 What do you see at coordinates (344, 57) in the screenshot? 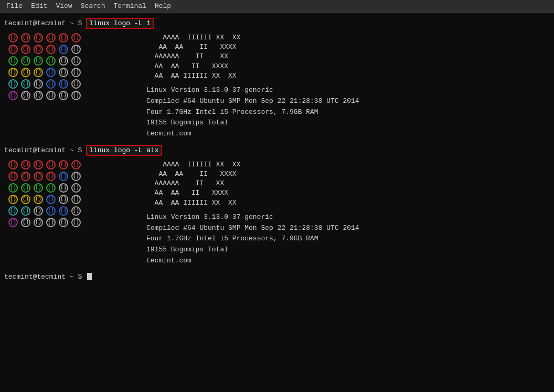
I see `ascii-art-1: AAAA IIIIII XX XX AA AA II XXXX AAAAAA I…` at bounding box center [344, 57].